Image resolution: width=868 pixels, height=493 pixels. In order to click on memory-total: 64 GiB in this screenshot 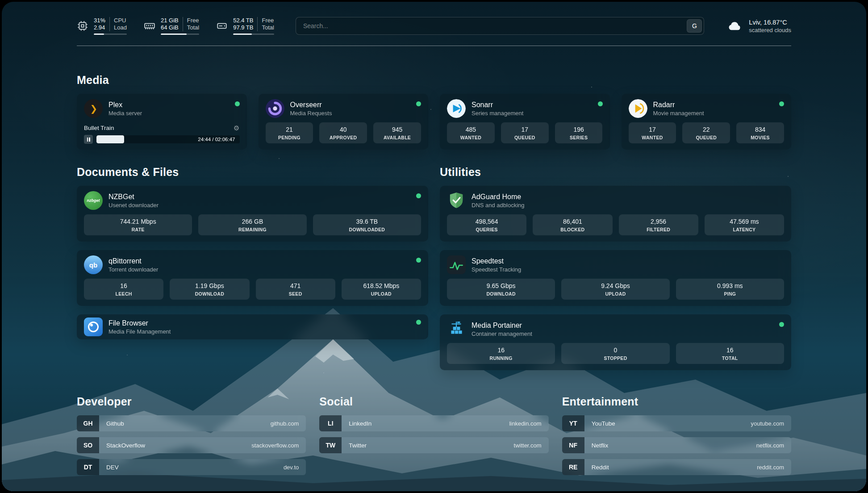, I will do `click(170, 28)`.